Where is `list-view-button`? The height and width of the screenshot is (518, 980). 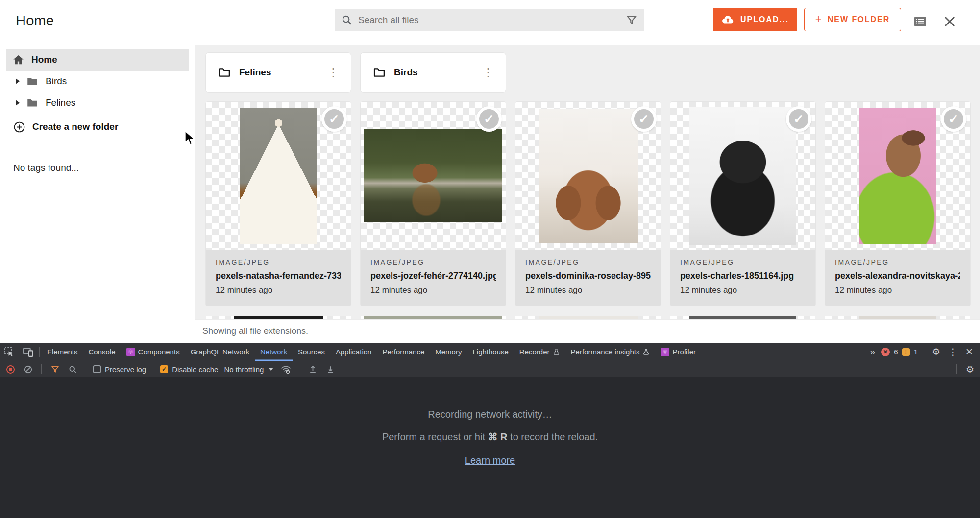 list-view-button is located at coordinates (920, 22).